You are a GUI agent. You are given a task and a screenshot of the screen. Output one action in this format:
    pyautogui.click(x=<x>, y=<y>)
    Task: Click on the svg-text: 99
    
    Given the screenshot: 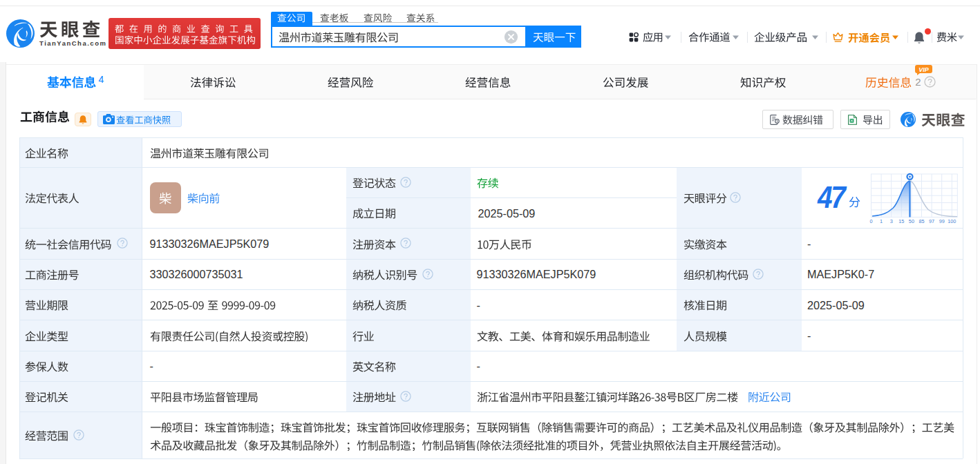 What is the action you would take?
    pyautogui.click(x=942, y=221)
    